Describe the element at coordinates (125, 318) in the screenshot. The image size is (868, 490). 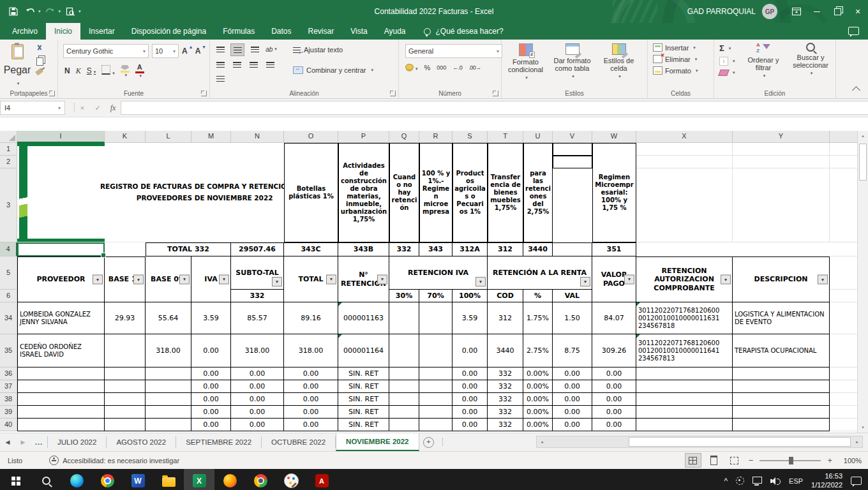
I see `cell: 29.93` at that location.